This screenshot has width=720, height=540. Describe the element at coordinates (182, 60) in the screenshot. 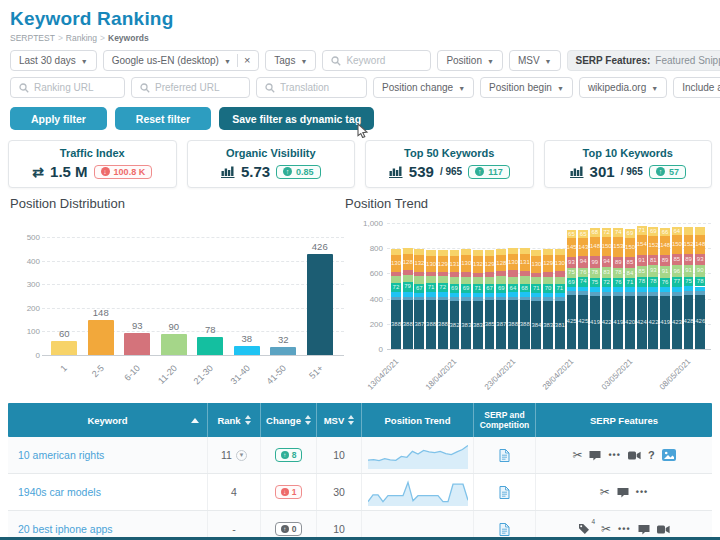

I see `filter-select-search-engine: Google us-EN (desktop)▼×` at that location.